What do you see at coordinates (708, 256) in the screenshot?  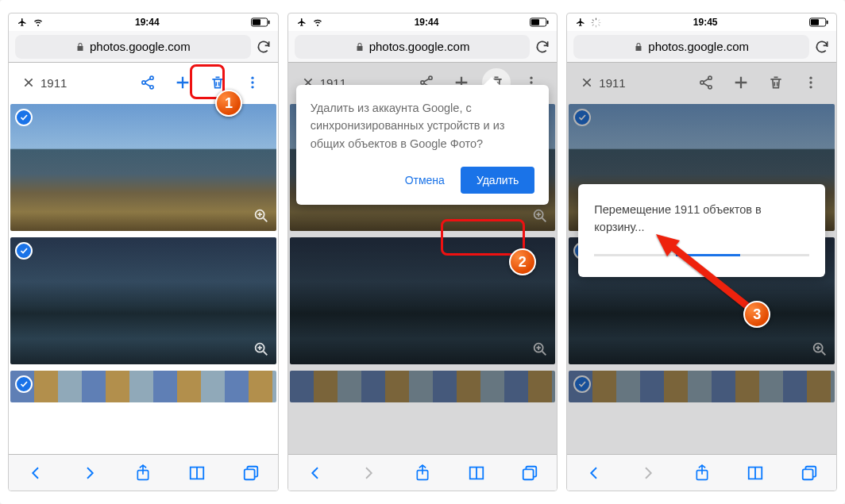 I see `progress-fill` at bounding box center [708, 256].